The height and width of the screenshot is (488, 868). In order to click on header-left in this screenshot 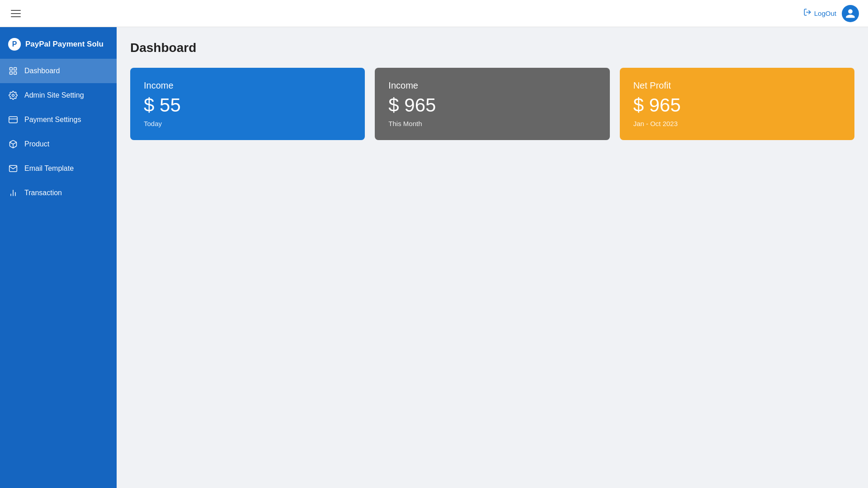, I will do `click(16, 14)`.